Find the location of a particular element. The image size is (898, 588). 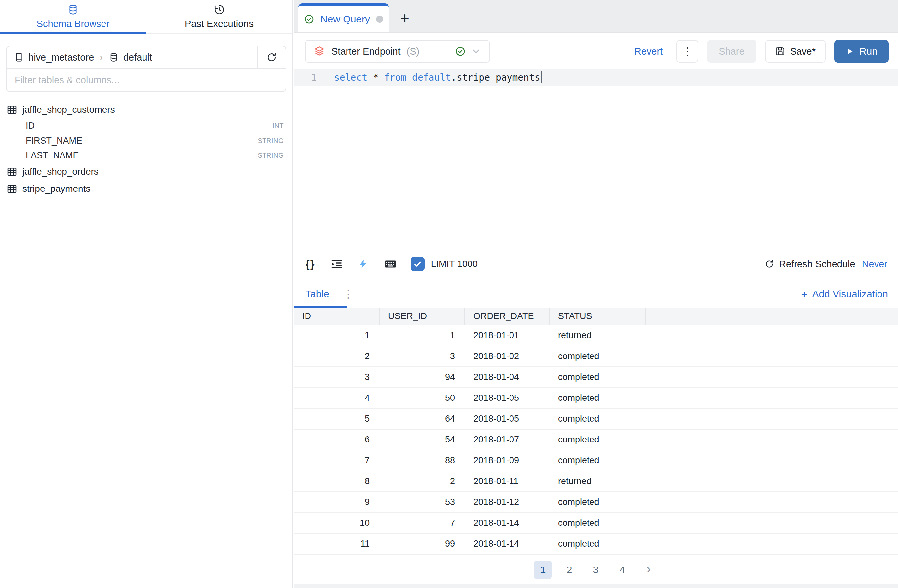

table-row: 7882018-01-09completed is located at coordinates (596, 461).